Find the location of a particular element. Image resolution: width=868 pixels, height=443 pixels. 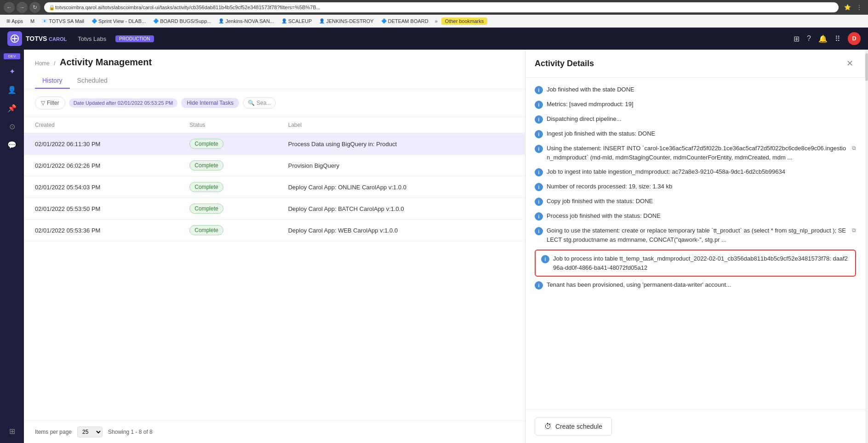

menu-button: ⋮ is located at coordinates (859, 7).